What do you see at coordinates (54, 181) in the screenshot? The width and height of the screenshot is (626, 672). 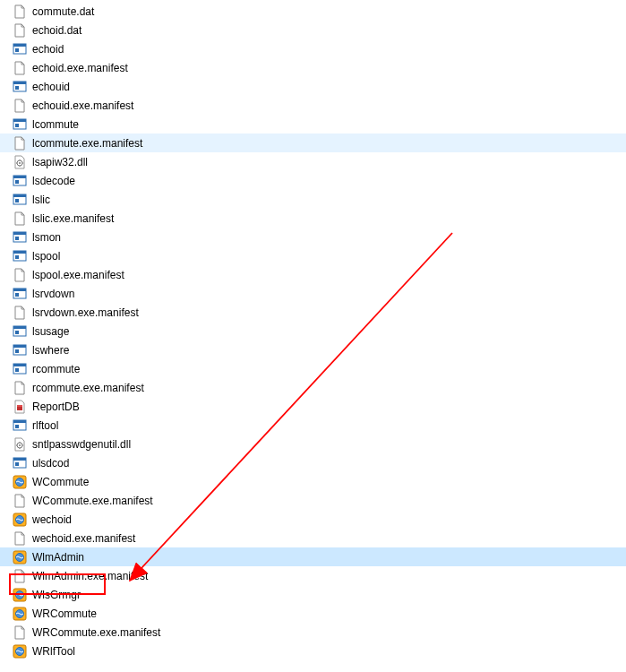 I see `file-name-label: lsdecode` at bounding box center [54, 181].